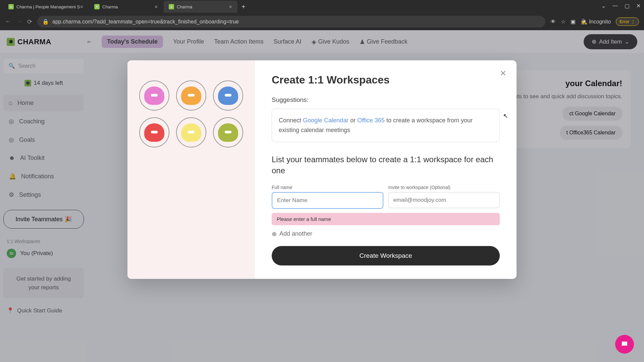  Describe the element at coordinates (625, 344) in the screenshot. I see `chat-icon` at that location.